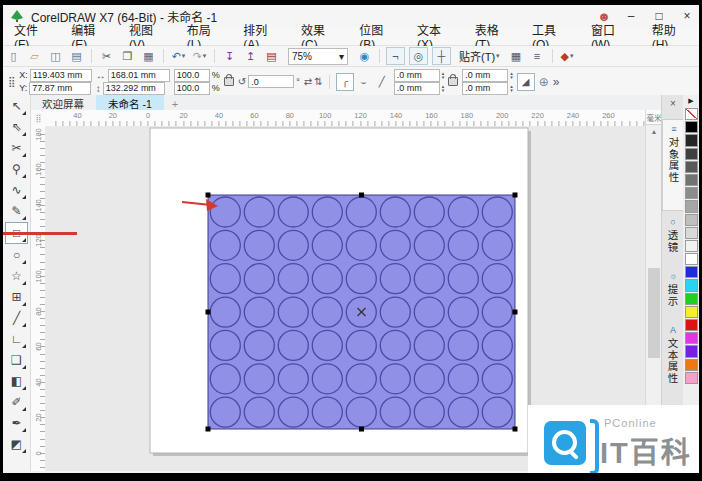  I want to click on corner-radius-bottom-right-field, so click(485, 88).